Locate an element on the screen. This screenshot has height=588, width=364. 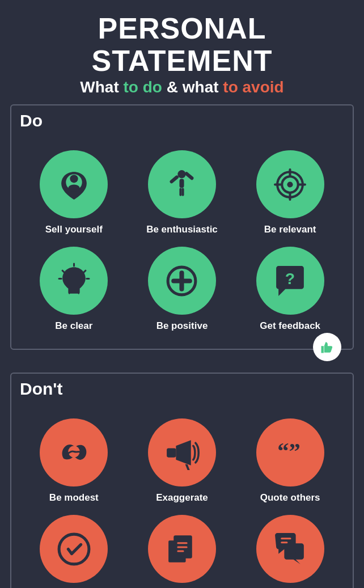
thumbs-up-badge is located at coordinates (327, 347).